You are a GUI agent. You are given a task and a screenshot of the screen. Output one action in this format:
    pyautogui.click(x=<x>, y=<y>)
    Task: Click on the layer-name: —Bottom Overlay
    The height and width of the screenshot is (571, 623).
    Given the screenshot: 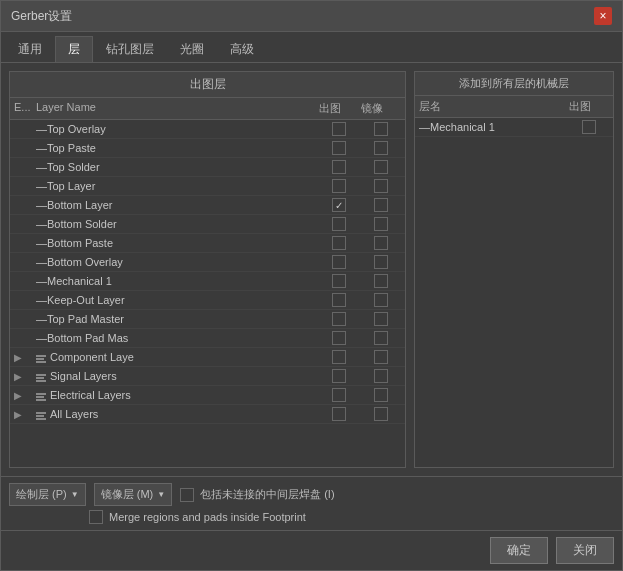 What is the action you would take?
    pyautogui.click(x=176, y=262)
    